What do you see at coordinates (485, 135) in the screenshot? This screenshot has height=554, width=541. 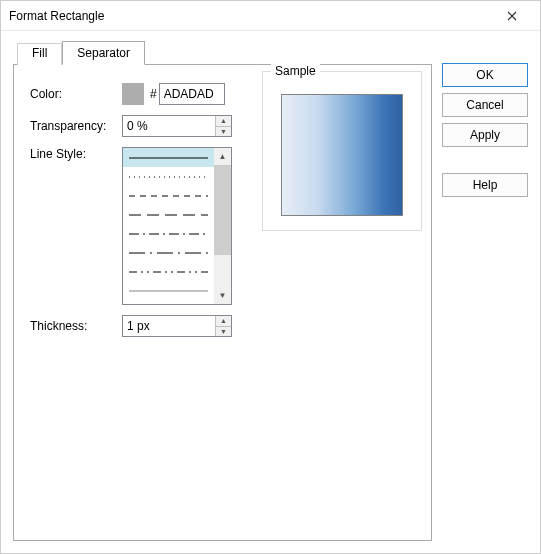 I see `apply-button: Apply` at bounding box center [485, 135].